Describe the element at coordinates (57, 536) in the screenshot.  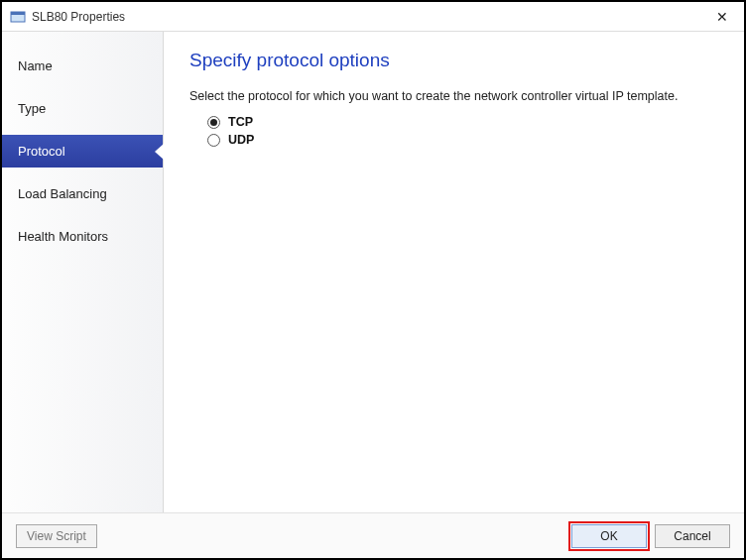
I see `view-script-button: View Script` at that location.